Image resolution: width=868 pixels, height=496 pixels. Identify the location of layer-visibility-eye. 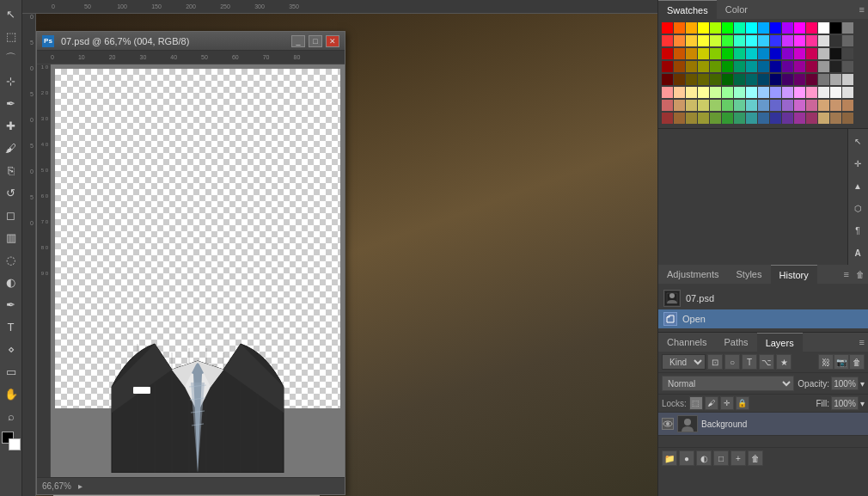
(668, 424).